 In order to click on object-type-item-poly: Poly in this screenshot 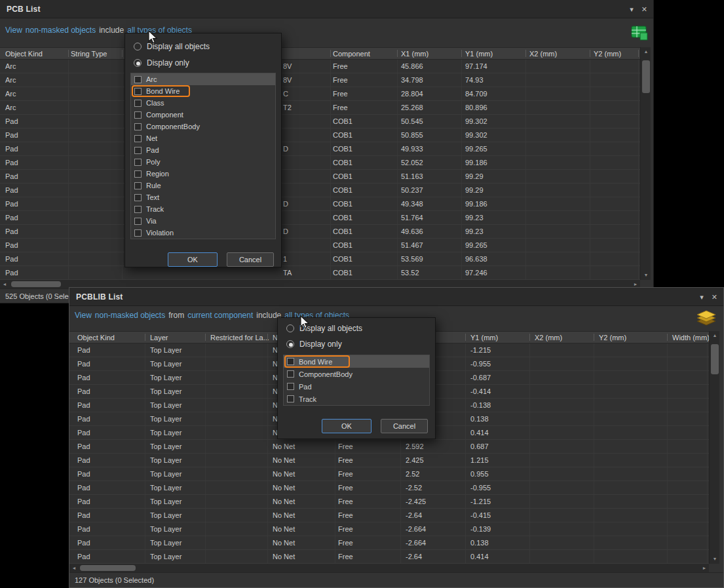, I will do `click(203, 162)`.